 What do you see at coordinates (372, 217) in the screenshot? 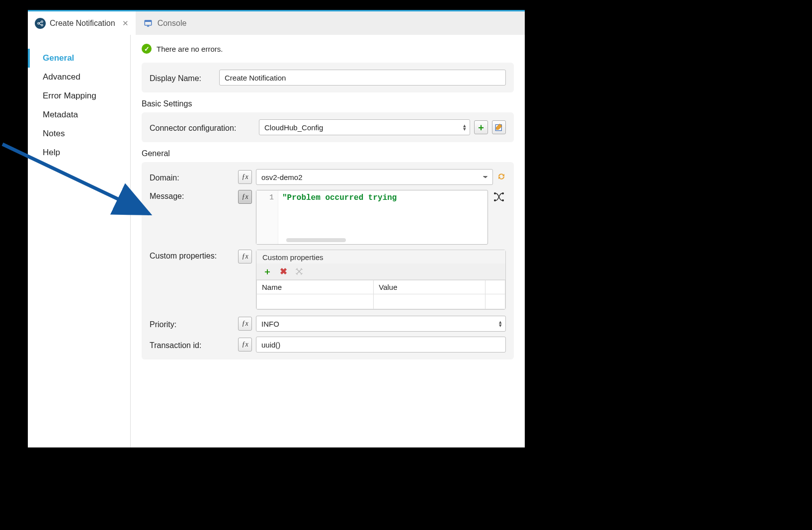
I see `message-editor: 1 "Problem occurred trying` at bounding box center [372, 217].